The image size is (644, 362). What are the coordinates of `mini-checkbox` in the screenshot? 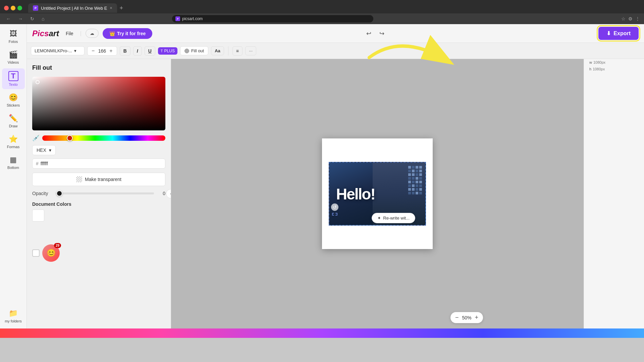 It's located at (36, 253).